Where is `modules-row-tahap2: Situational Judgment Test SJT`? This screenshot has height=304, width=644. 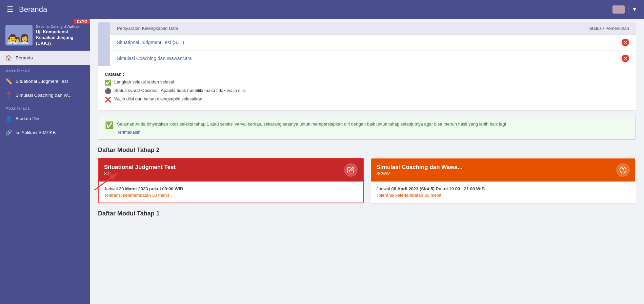 modules-row-tahap2: Situational Judgment Test SJT is located at coordinates (367, 180).